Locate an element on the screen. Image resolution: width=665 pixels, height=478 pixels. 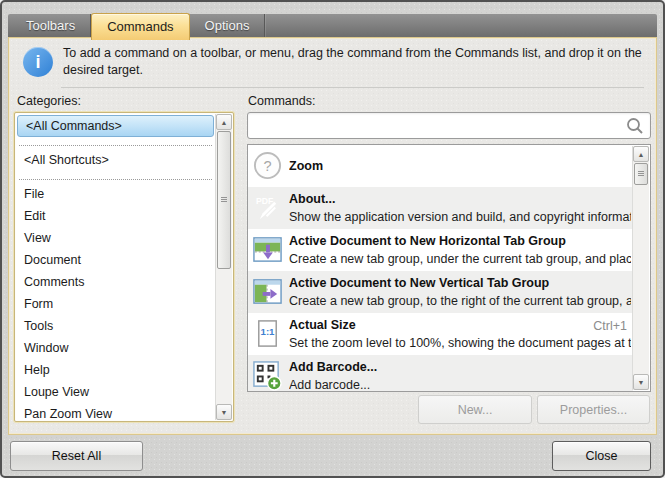
category-item: Window is located at coordinates (116, 348).